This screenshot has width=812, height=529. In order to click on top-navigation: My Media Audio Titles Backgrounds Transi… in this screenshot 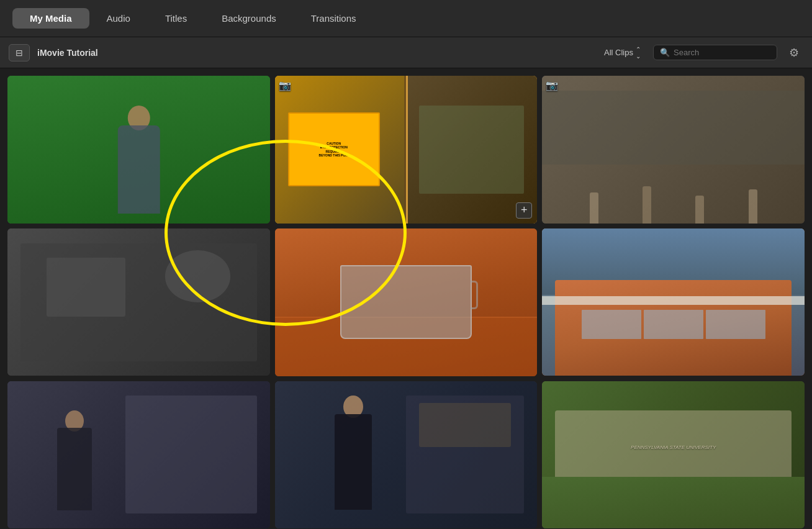, I will do `click(406, 19)`.